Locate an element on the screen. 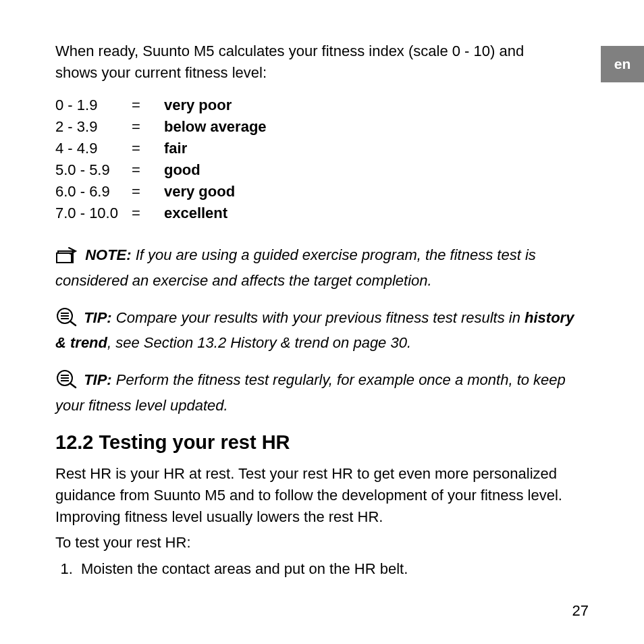  scale-label: below average is located at coordinates (222, 127).